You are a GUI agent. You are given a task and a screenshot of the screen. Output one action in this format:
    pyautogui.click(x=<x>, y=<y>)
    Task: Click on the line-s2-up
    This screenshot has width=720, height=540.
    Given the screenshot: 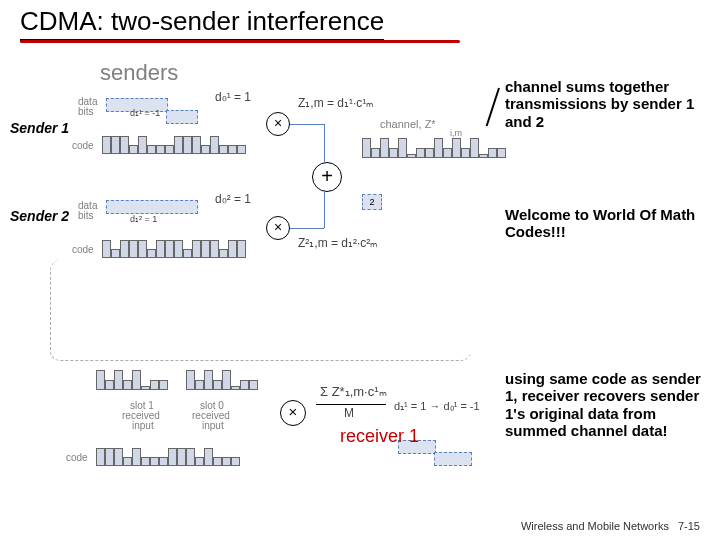 What is the action you would take?
    pyautogui.click(x=324, y=209)
    